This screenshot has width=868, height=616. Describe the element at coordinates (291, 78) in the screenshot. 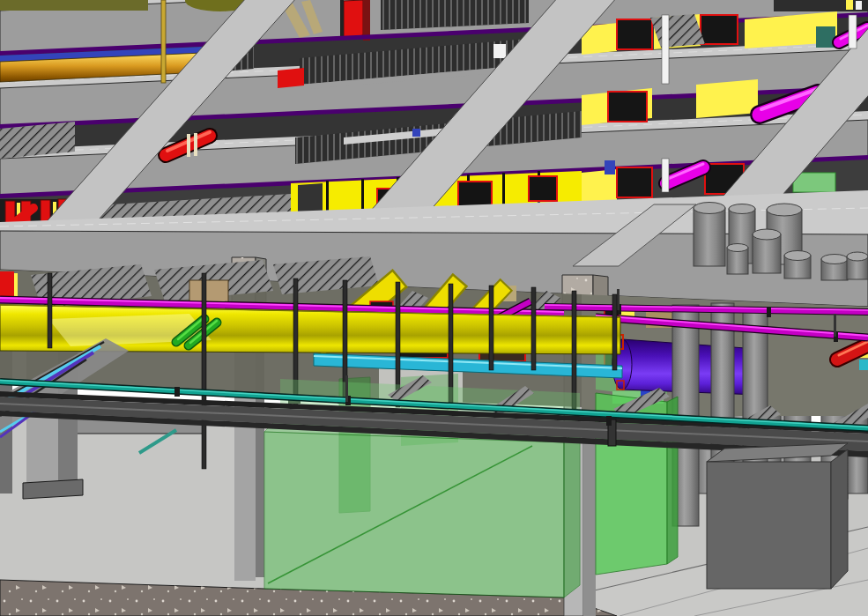

I see `red-equipment` at that location.